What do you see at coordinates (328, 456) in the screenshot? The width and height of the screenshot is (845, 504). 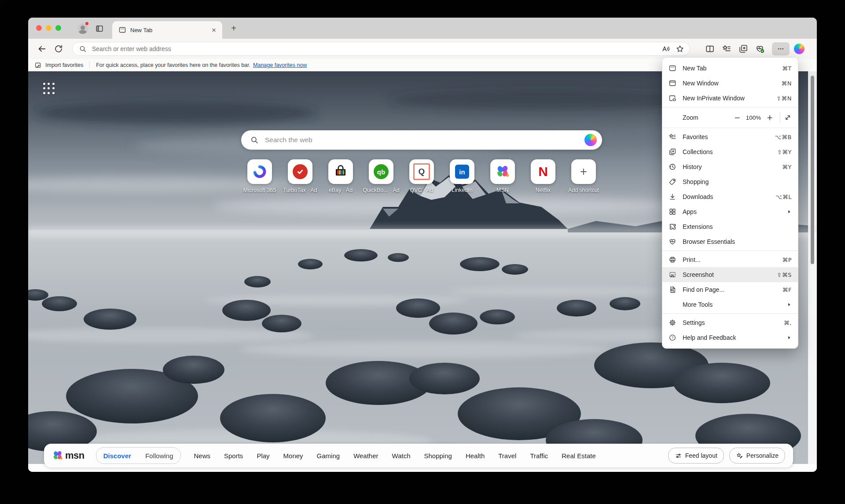 I see `nav-gaming: Gaming` at bounding box center [328, 456].